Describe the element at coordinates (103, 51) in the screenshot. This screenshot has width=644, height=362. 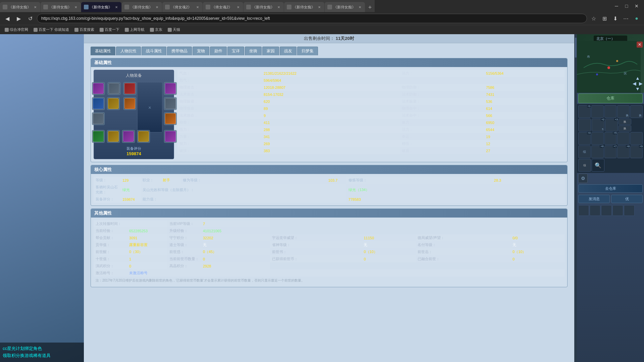
I see `nav-tab-1: 基础属性` at that location.